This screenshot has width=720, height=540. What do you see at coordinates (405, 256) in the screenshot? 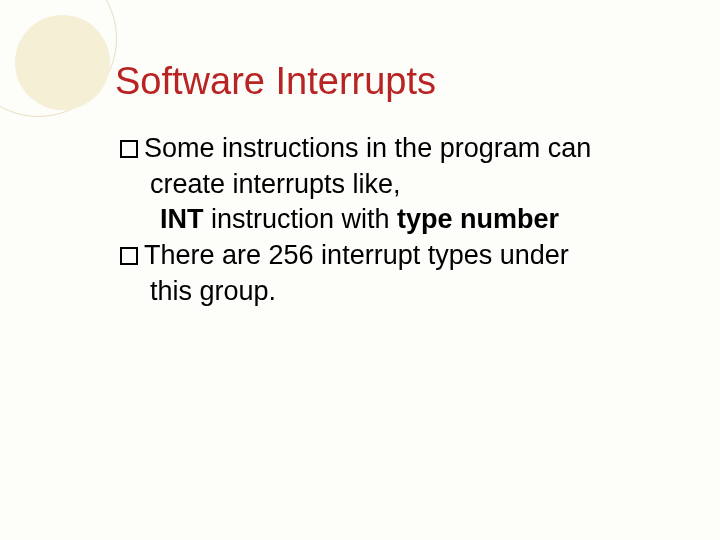
I see `bullet-2: There are 256 interrupt types under` at bounding box center [405, 256].